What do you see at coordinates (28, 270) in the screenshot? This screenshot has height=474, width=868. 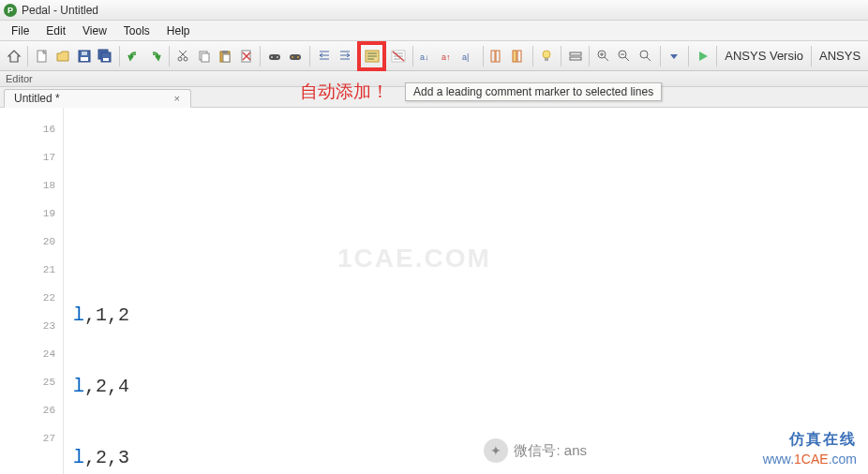 I see `line-number: 21` at bounding box center [28, 270].